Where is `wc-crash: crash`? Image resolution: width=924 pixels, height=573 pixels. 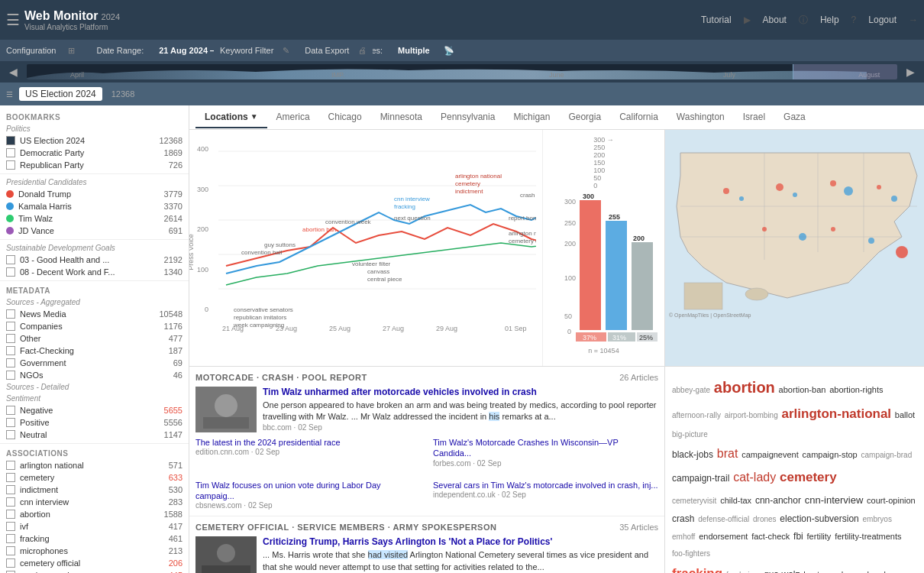
wc-crash: crash is located at coordinates (683, 520).